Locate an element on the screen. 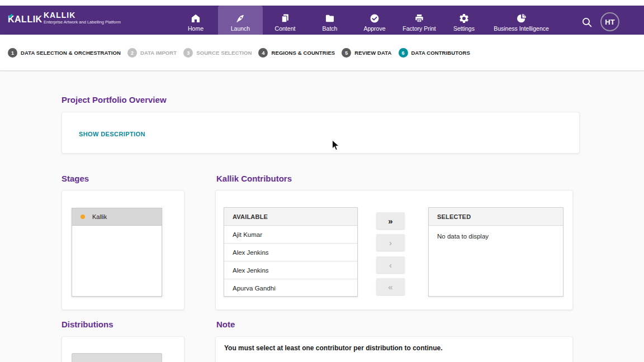 The image size is (644, 362). step-number-badge: 1 is located at coordinates (12, 53).